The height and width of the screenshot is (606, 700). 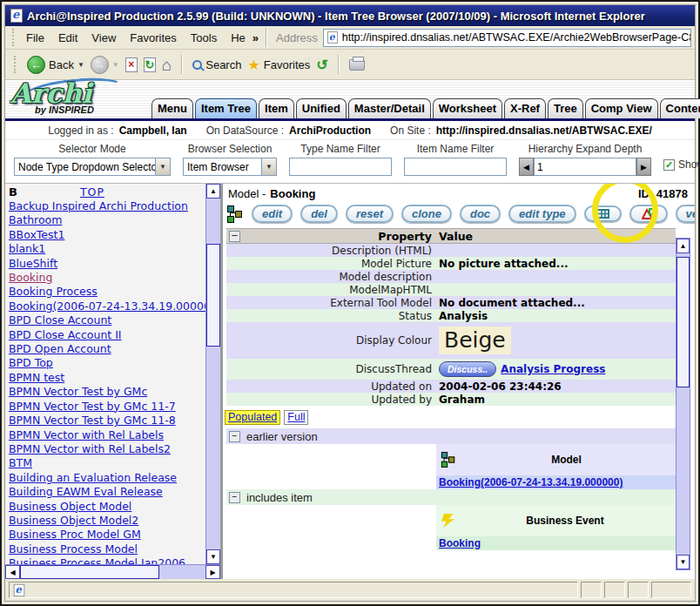 What do you see at coordinates (507, 38) in the screenshot?
I see `address-input: http://inspired.dnsalias.net/ABTWSAC.EXE…` at bounding box center [507, 38].